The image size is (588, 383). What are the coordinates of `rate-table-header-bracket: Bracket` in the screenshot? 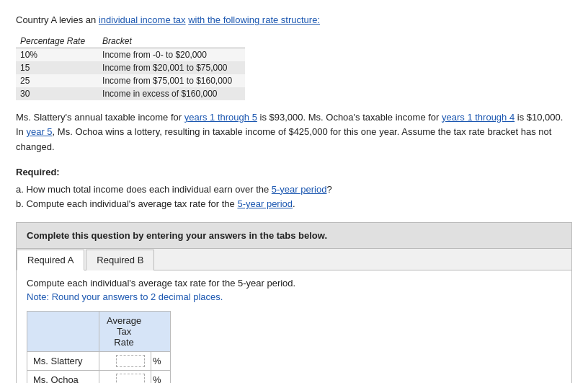 It's located at (172, 42).